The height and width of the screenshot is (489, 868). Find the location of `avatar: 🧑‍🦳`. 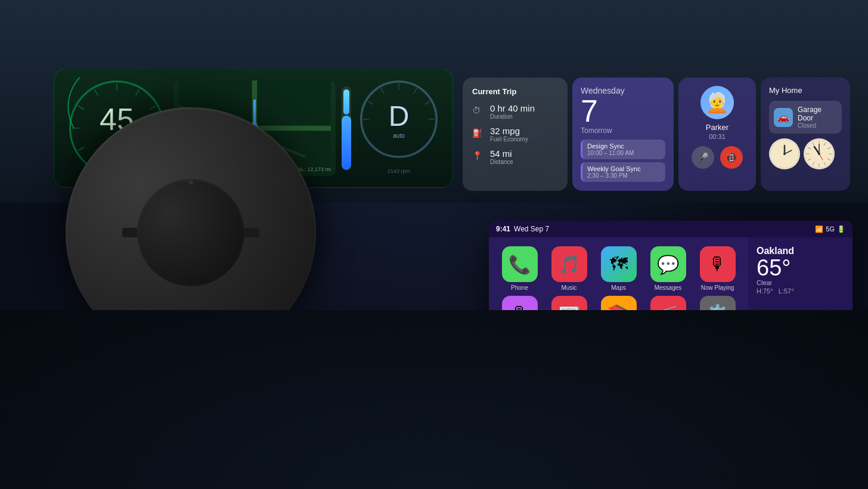

avatar: 🧑‍🦳 is located at coordinates (717, 103).